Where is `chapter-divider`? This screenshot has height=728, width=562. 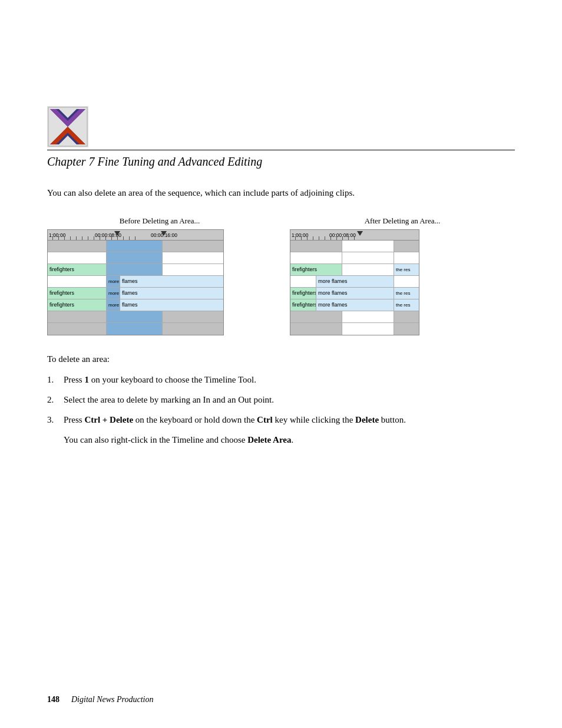
chapter-divider is located at coordinates (281, 150).